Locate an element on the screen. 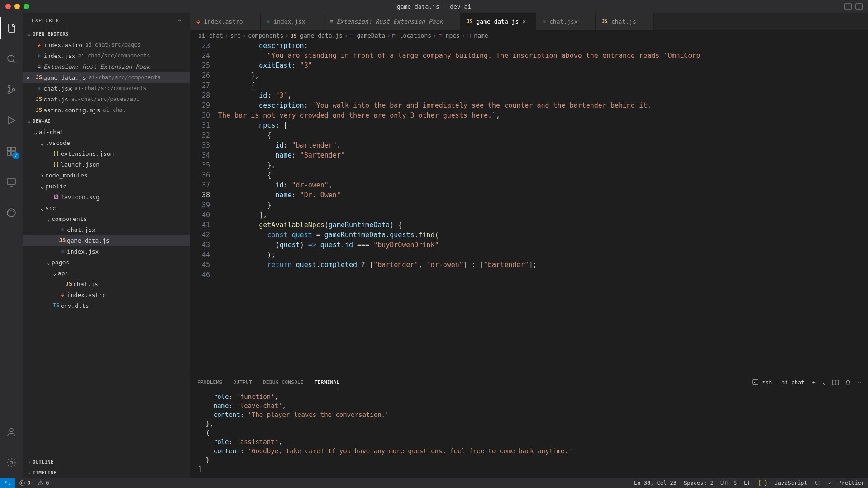 The width and height of the screenshot is (868, 488). editor-tab: ⚛index.jsx✕ is located at coordinates (292, 21).